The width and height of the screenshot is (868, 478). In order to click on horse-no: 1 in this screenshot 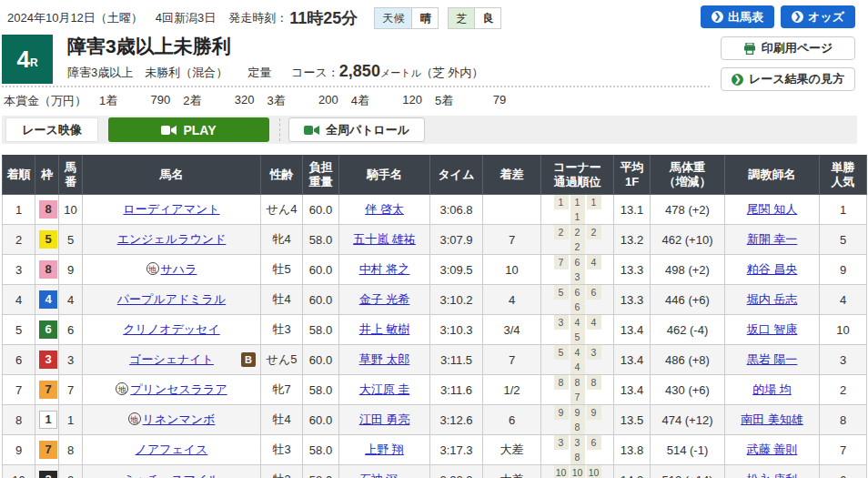, I will do `click(71, 421)`.